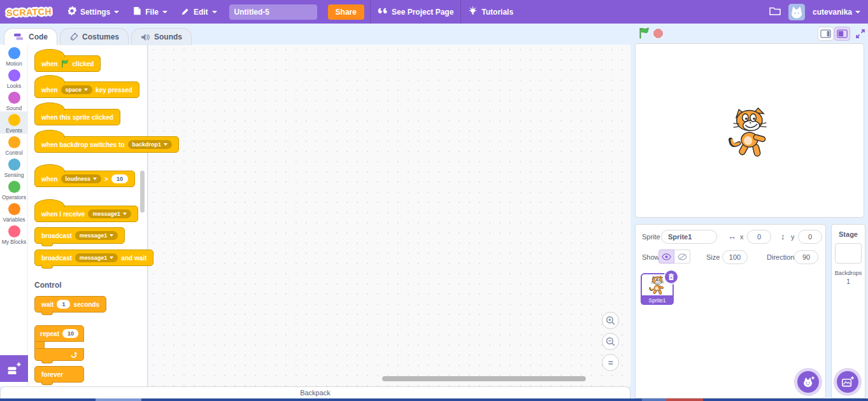 Image resolution: width=868 pixels, height=401 pixels. I want to click on backdrops-label: Backdrops, so click(848, 273).